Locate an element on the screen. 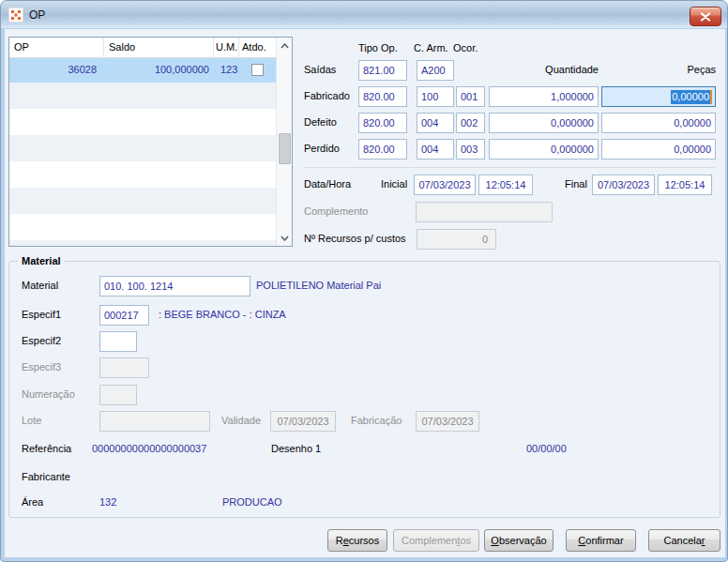 Image resolution: width=728 pixels, height=562 pixels. defeito-c-arm-field: 004 is located at coordinates (435, 123).